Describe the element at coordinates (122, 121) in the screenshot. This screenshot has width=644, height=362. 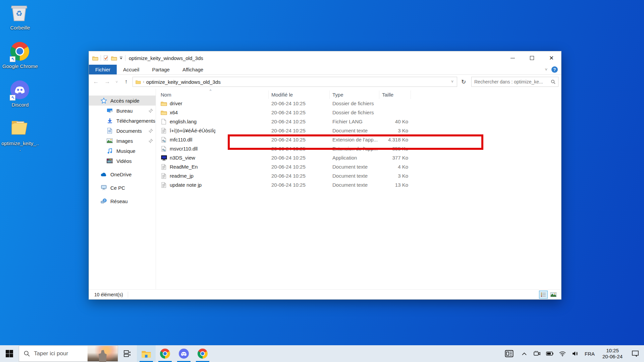
I see `sidebar-item-t-l-chargements: Téléchargements` at that location.